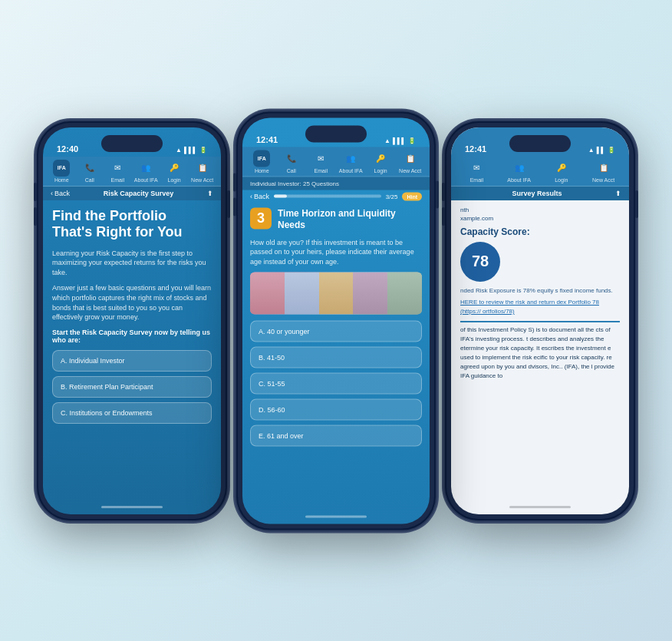 The width and height of the screenshot is (672, 641). I want to click on status-icons-left: ▲ ▌▌▌ 🔋, so click(192, 150).